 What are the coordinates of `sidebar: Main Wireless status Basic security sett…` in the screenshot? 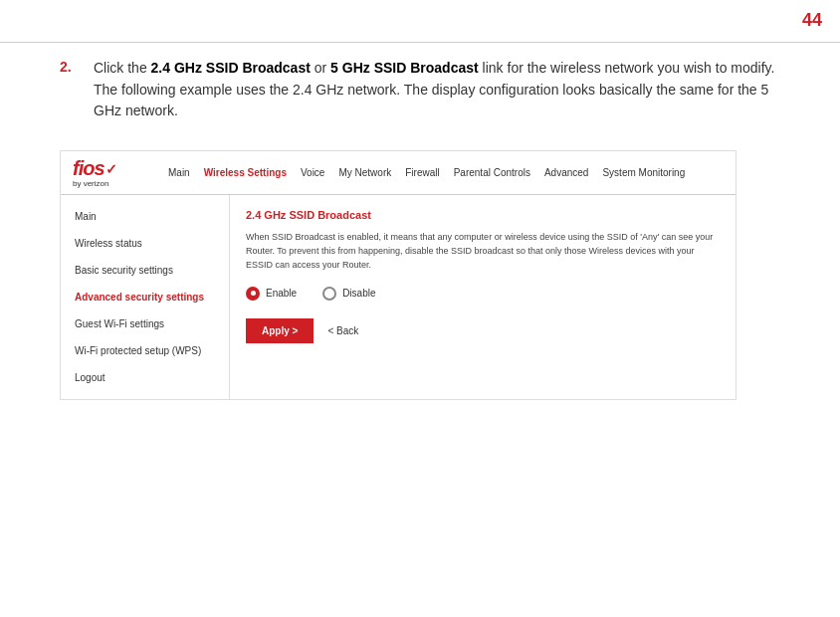 It's located at (145, 297).